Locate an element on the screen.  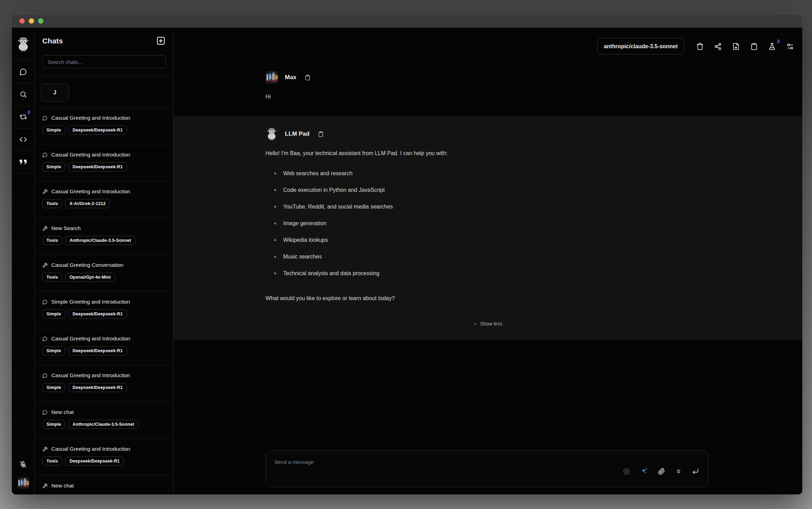
chat-toolbar: anthropic/claude-3.5-sonnet β is located at coordinates (695, 46).